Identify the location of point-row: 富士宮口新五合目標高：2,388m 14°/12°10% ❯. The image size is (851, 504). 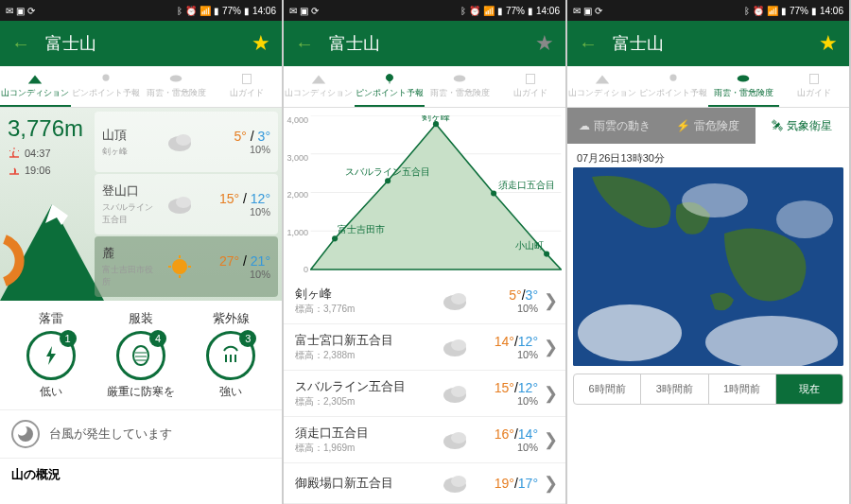
(425, 348).